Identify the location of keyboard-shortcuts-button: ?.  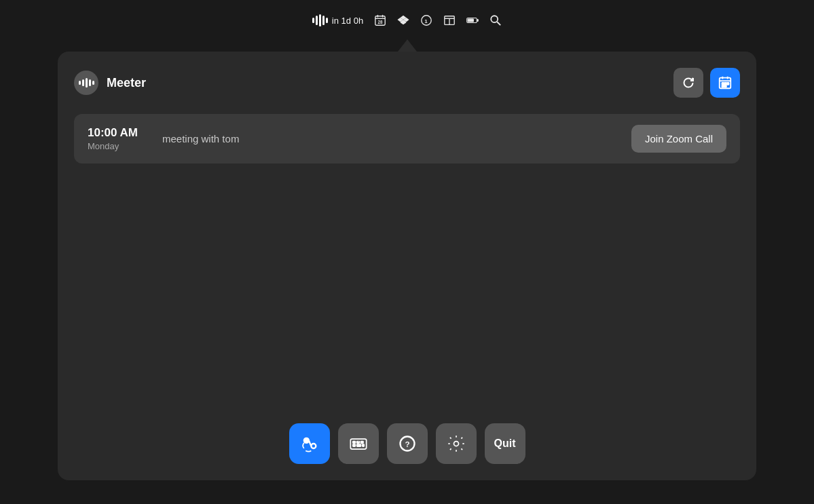
(358, 444).